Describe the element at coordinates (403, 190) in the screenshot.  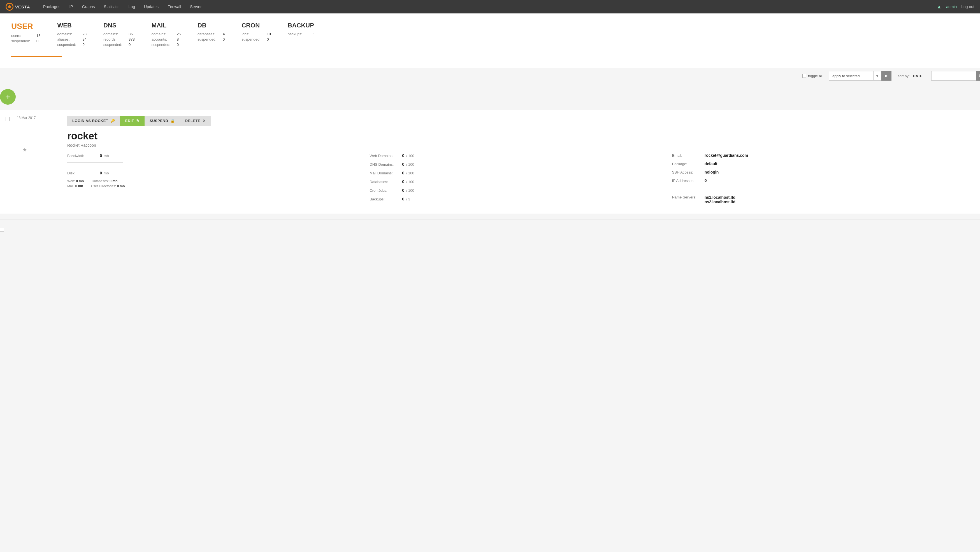
I see `cron-jobs-stat-value: 0` at that location.